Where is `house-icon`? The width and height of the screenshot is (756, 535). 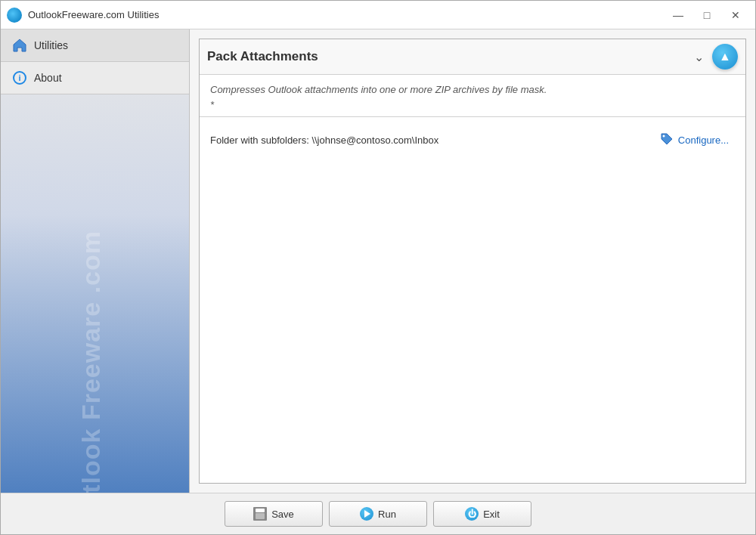
house-icon is located at coordinates (20, 45).